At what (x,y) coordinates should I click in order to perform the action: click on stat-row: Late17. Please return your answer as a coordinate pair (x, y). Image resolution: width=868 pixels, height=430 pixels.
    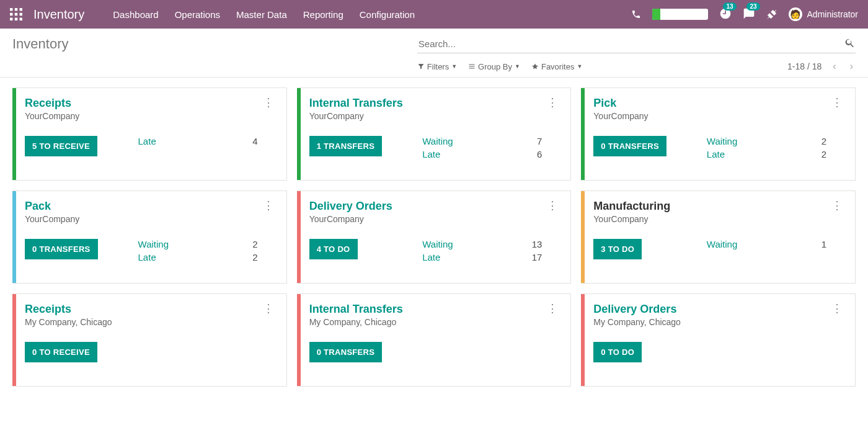
    Looking at the image, I should click on (491, 257).